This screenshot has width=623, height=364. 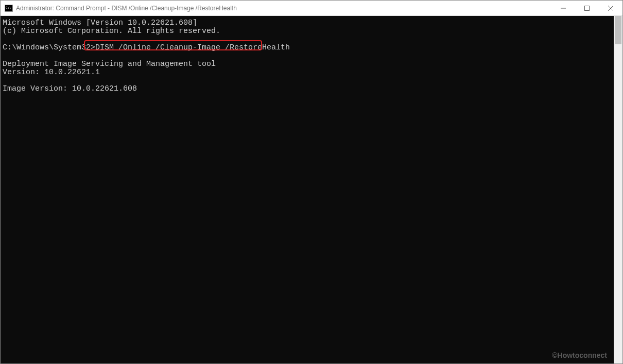 What do you see at coordinates (587, 8) in the screenshot?
I see `window-controls` at bounding box center [587, 8].